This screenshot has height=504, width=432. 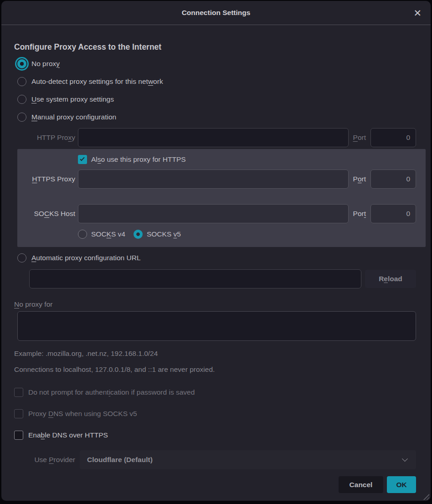 What do you see at coordinates (217, 117) in the screenshot?
I see `radio-manual-proxy: Manual proxy configuration` at bounding box center [217, 117].